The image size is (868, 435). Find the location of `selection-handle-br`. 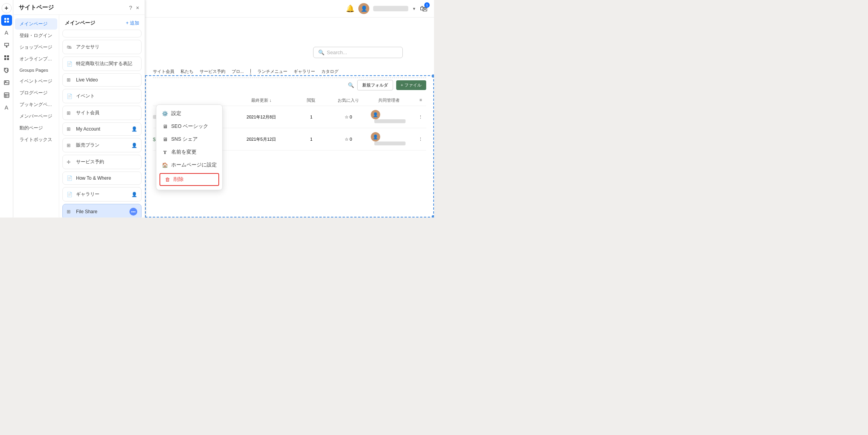

selection-handle-br is located at coordinates (433, 216).